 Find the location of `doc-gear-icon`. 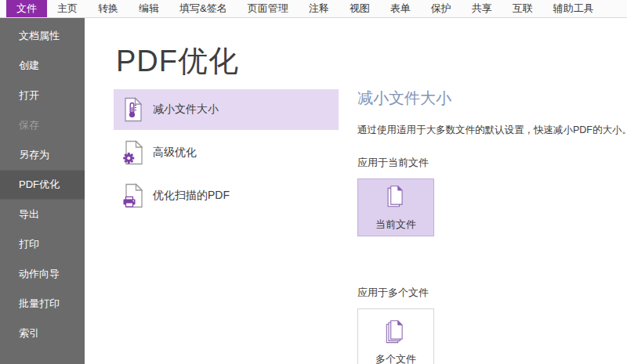

doc-gear-icon is located at coordinates (132, 153).